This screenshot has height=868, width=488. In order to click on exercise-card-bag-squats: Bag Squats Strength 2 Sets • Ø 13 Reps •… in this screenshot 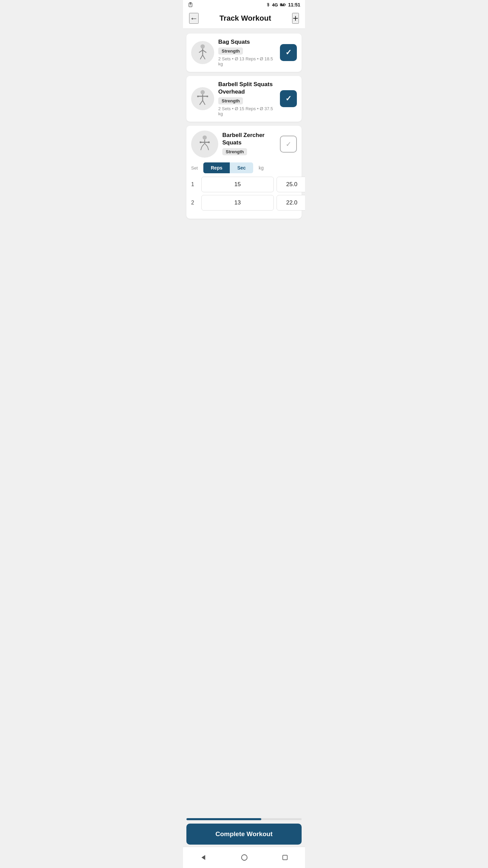, I will do `click(244, 53)`.